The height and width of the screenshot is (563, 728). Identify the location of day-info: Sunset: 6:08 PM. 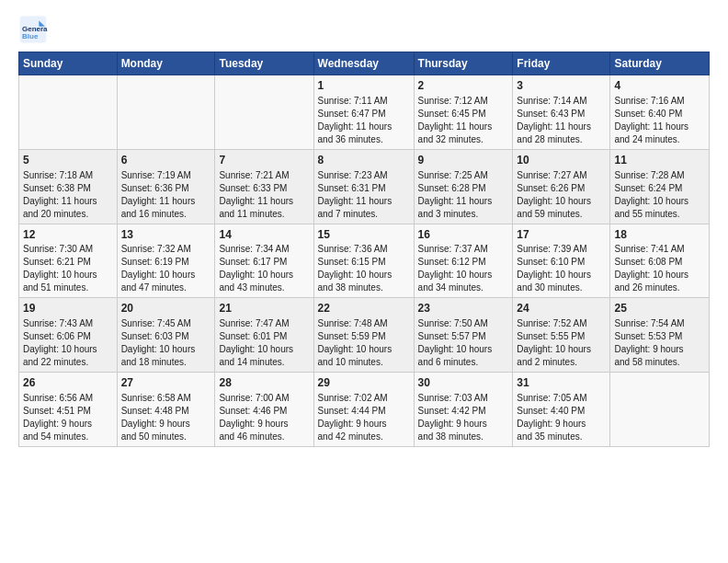
(660, 262).